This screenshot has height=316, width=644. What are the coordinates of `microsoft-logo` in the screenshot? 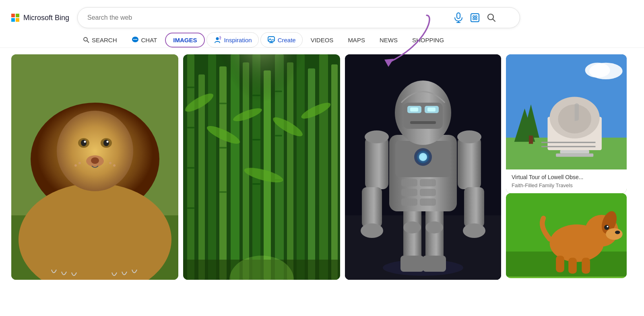 It's located at (15, 18).